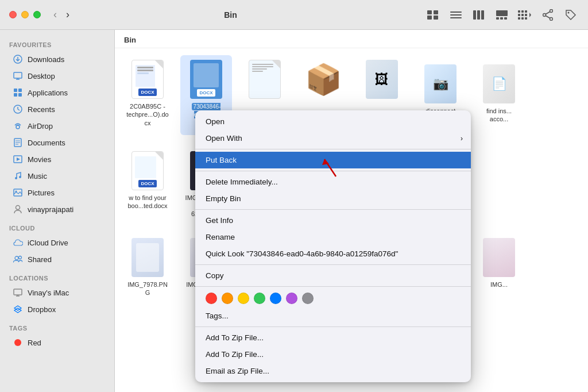 The width and height of the screenshot is (588, 392). What do you see at coordinates (57, 309) in the screenshot?
I see `sidebar-item-dropbox: Dropbox` at bounding box center [57, 309].